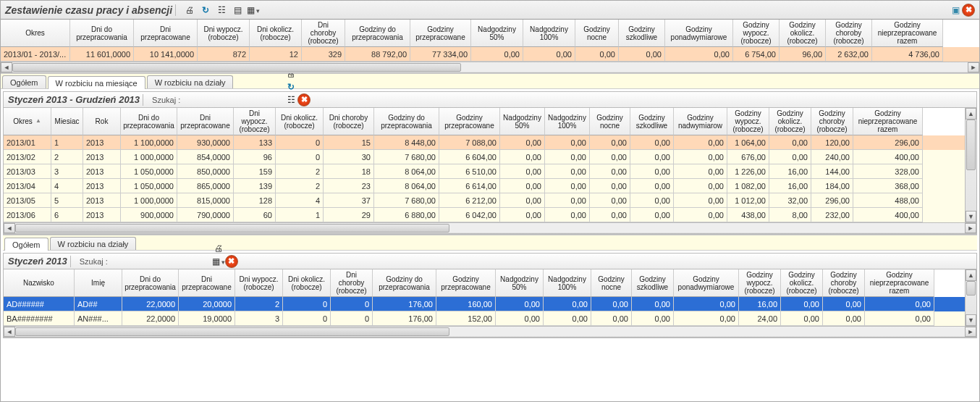 The image size is (980, 402). Describe the element at coordinates (234, 100) in the screenshot. I see `months-search-input` at that location.